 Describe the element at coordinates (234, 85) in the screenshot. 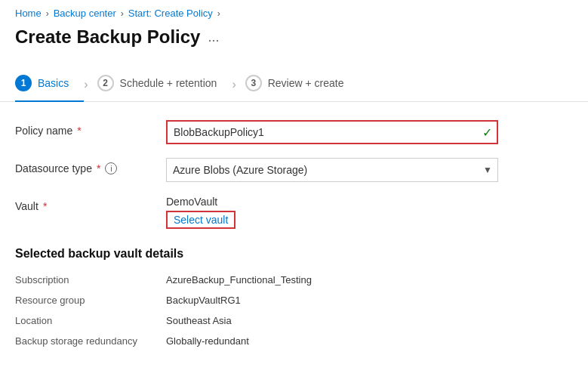

I see `step-sep-2: ›` at that location.